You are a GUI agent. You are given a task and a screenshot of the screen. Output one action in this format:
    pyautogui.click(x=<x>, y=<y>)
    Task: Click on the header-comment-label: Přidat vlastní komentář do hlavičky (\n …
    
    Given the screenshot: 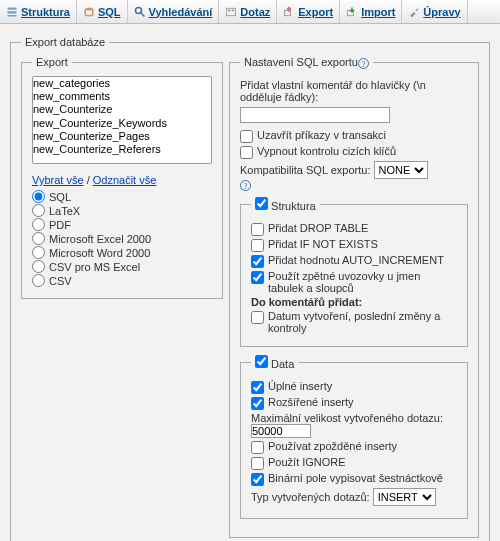 What is the action you would take?
    pyautogui.click(x=354, y=91)
    